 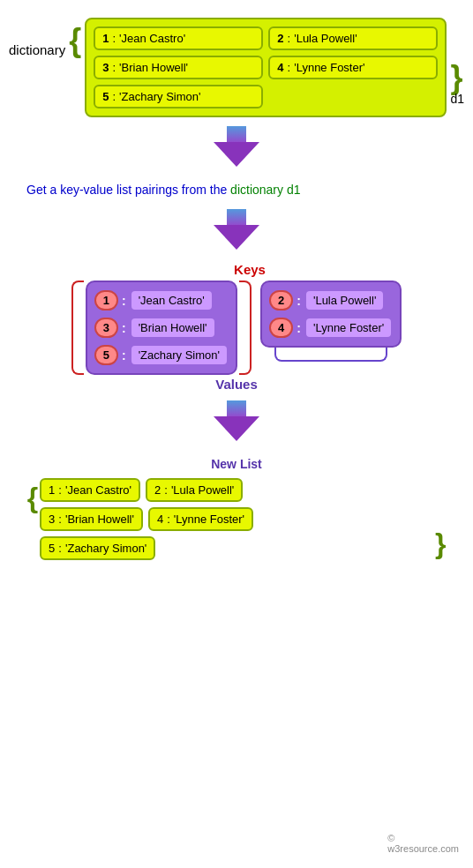 I want to click on nl-item-5: 5 : 'Zachary Simon', so click(x=97, y=549).